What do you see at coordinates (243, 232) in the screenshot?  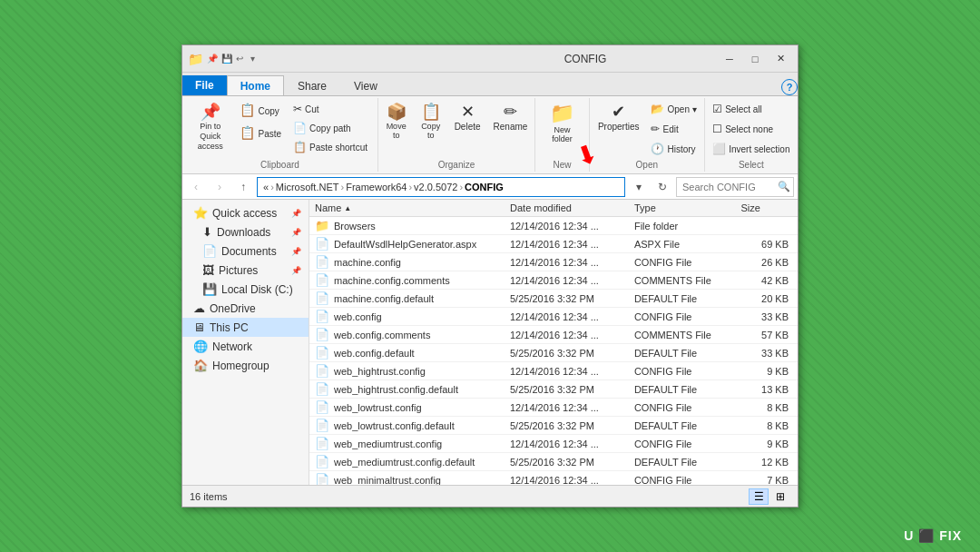 I see `downloads-label: Downloads` at bounding box center [243, 232].